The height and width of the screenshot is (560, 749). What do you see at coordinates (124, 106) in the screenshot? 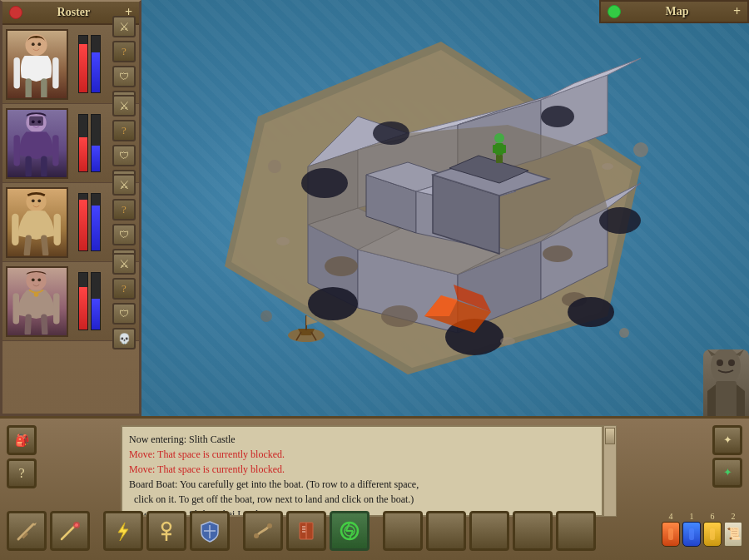
I see `character-attack-icon-2: ⚔` at bounding box center [124, 106].